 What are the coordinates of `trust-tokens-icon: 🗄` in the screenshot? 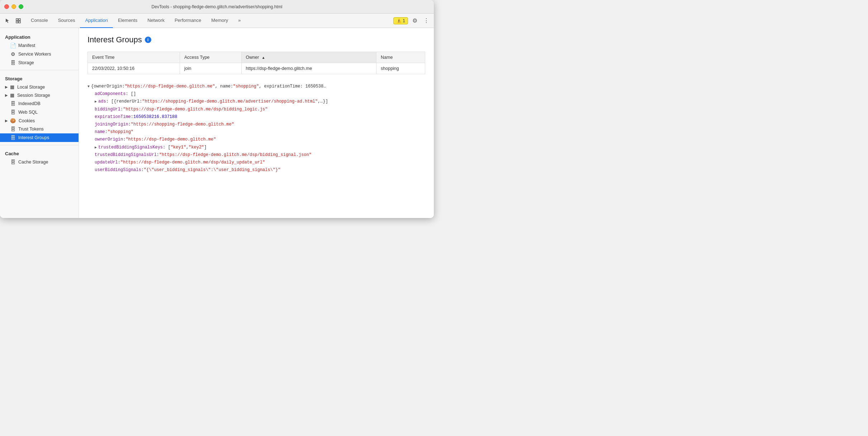 It's located at (13, 129).